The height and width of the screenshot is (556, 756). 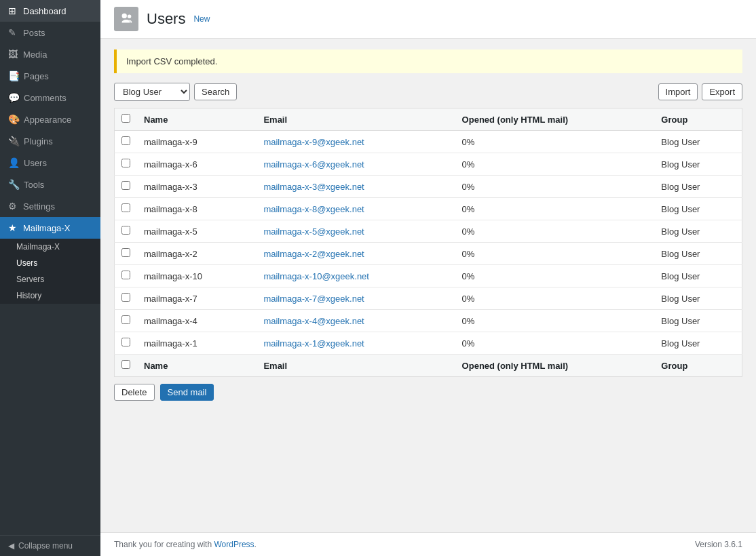 I want to click on row-email-link-1: mailmaga-x-6@xgeek.net, so click(x=314, y=164).